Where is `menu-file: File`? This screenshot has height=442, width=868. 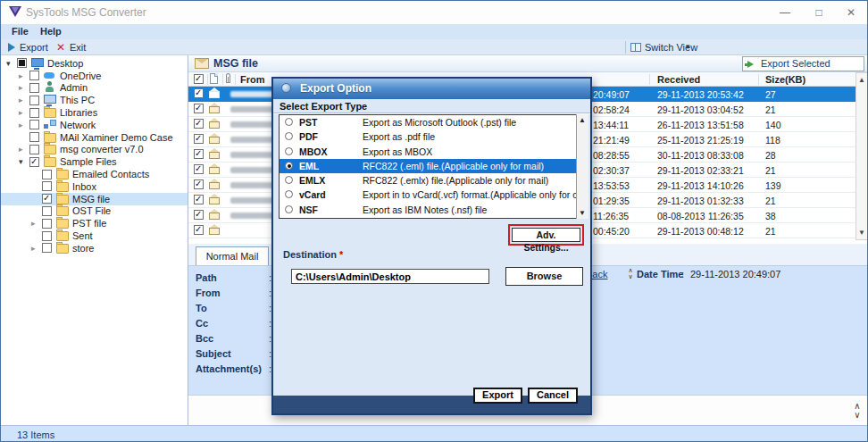 menu-file: File is located at coordinates (20, 31).